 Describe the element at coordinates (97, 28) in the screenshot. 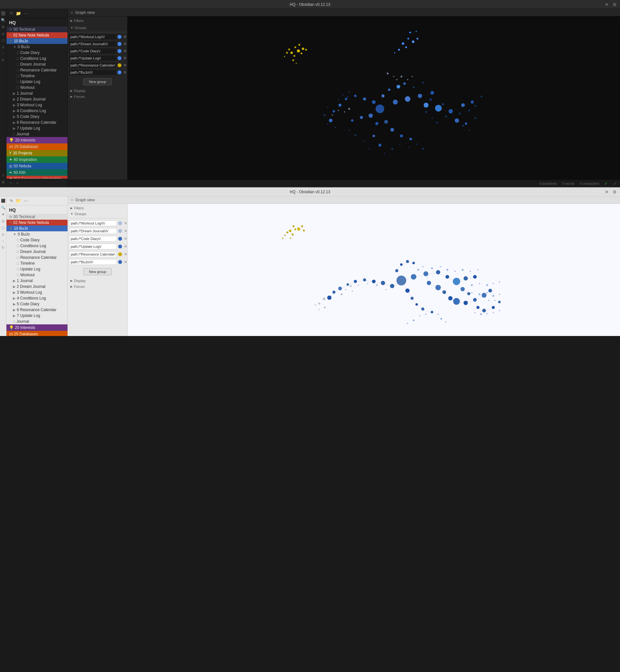

I see `groups-toggle: Groups` at that location.